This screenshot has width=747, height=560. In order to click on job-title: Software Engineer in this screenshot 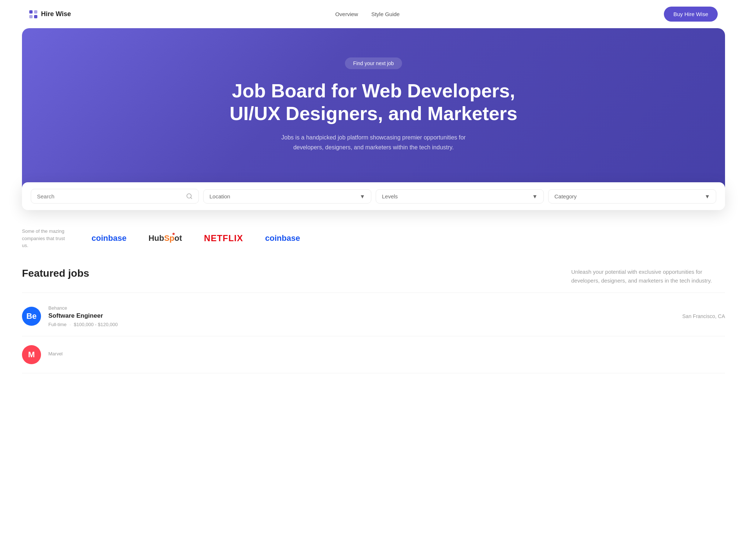, I will do `click(83, 316)`.